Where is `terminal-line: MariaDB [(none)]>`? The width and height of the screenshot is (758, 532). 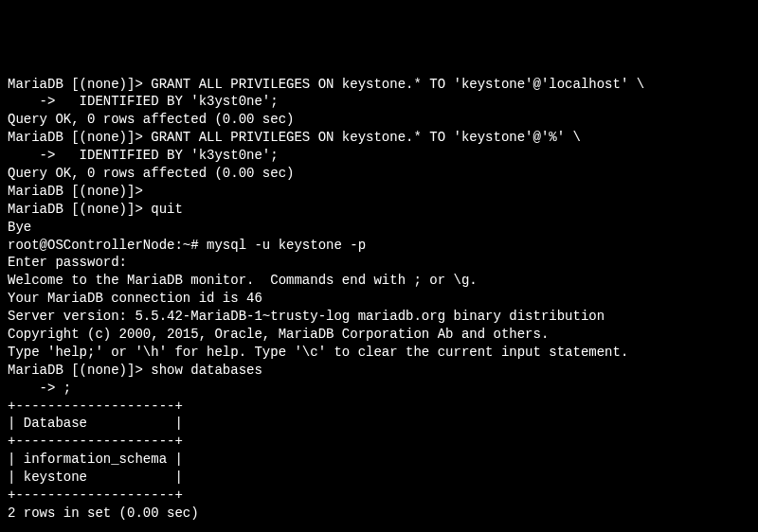
terminal-line: MariaDB [(none)]> is located at coordinates (379, 191).